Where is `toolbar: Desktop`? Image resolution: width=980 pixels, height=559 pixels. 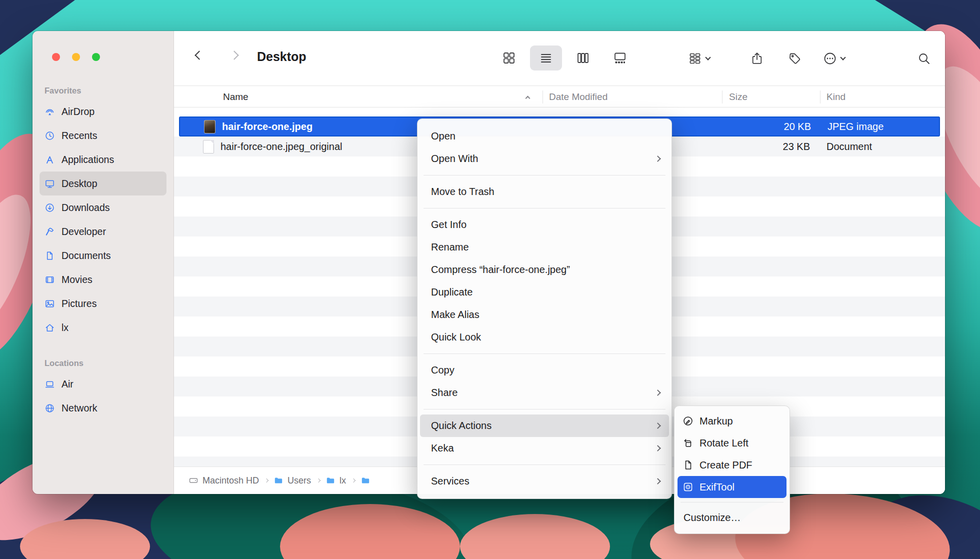 toolbar: Desktop is located at coordinates (560, 58).